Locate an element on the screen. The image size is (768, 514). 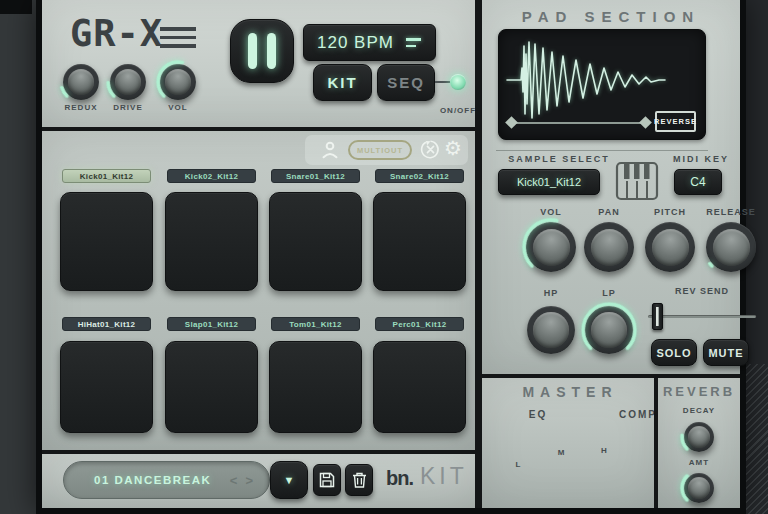
pause-button is located at coordinates (262, 51).